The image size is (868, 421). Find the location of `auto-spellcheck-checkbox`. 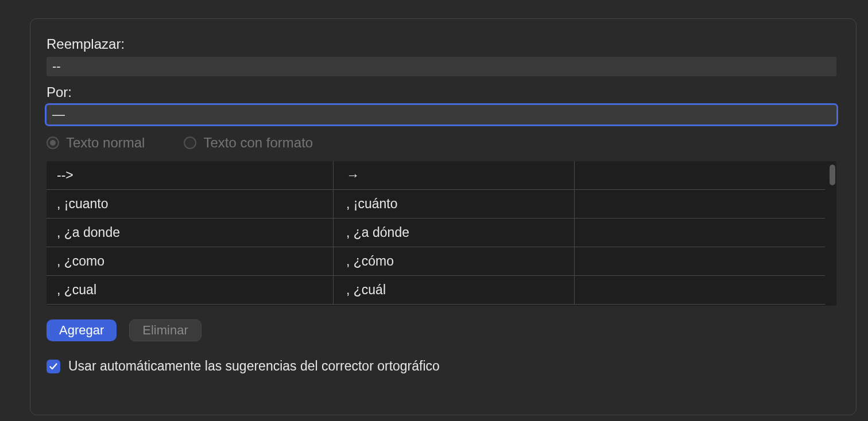

auto-spellcheck-checkbox is located at coordinates (53, 367).